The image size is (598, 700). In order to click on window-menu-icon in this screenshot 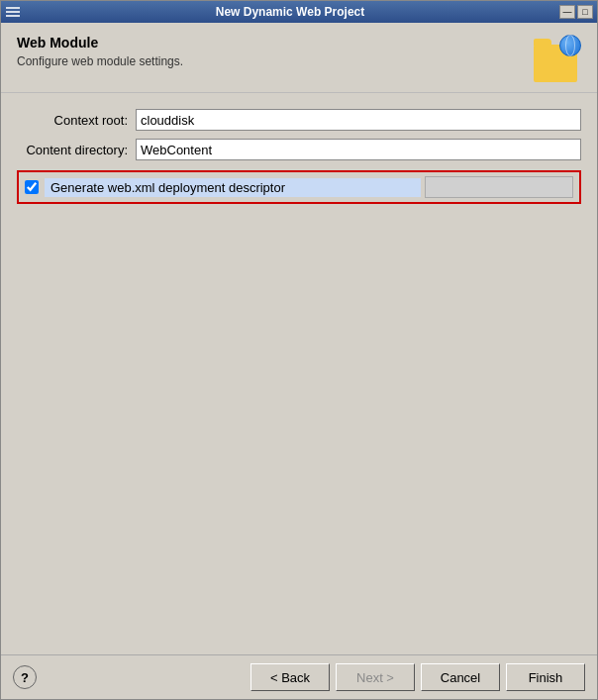, I will do `click(13, 12)`.